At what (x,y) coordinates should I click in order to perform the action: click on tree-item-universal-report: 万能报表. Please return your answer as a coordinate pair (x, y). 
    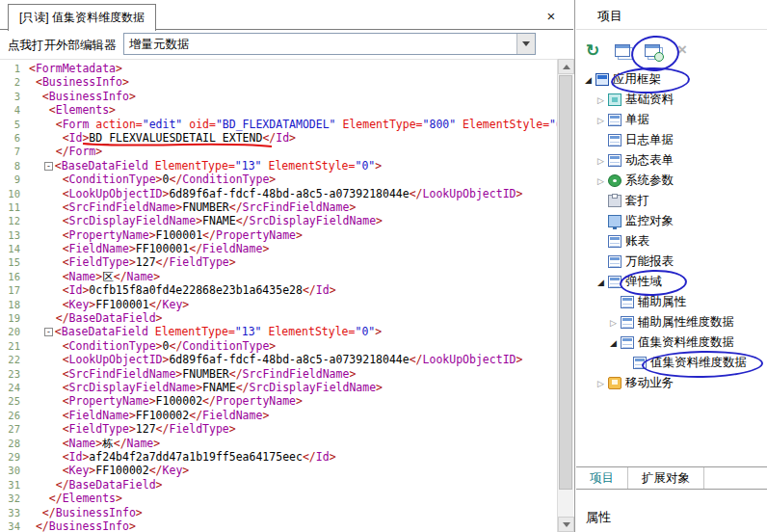
    Looking at the image, I should click on (672, 262).